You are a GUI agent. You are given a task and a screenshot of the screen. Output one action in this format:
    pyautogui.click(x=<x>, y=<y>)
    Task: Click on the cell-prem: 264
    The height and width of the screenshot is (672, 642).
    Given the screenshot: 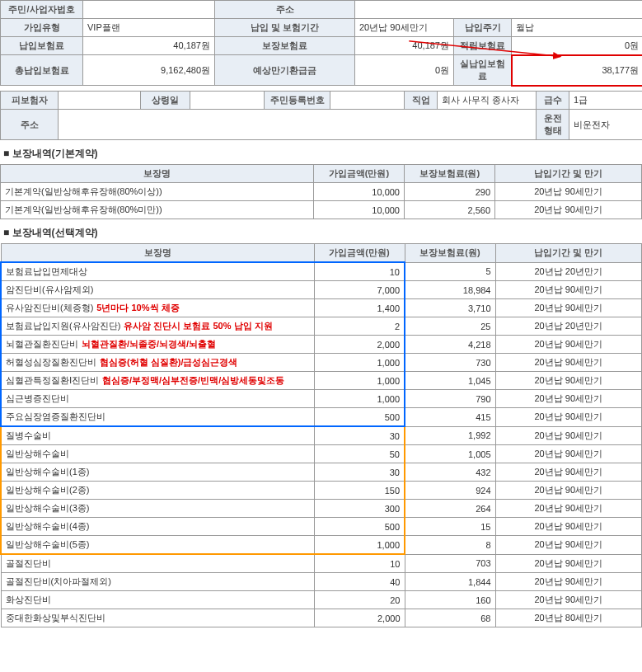 What is the action you would take?
    pyautogui.click(x=450, y=509)
    